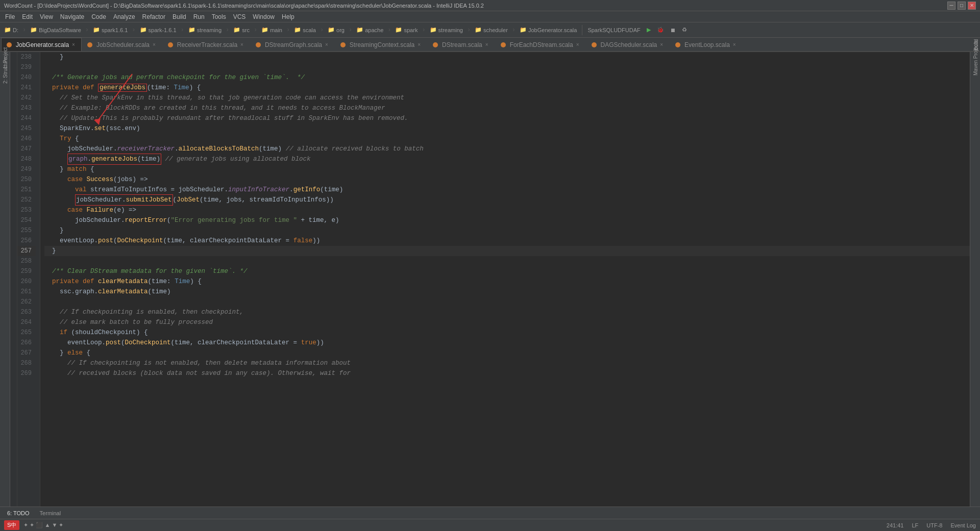 The image size is (980, 531). What do you see at coordinates (205, 30) in the screenshot?
I see `toolbar-path-4: 📁 streaming` at bounding box center [205, 30].